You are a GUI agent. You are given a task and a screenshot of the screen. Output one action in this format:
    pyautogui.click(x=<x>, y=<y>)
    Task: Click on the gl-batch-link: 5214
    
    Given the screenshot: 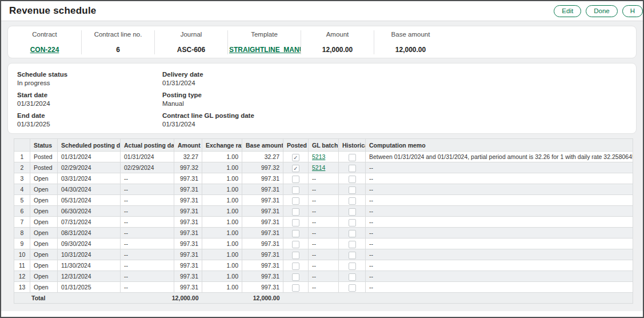 What is the action you would take?
    pyautogui.click(x=319, y=168)
    